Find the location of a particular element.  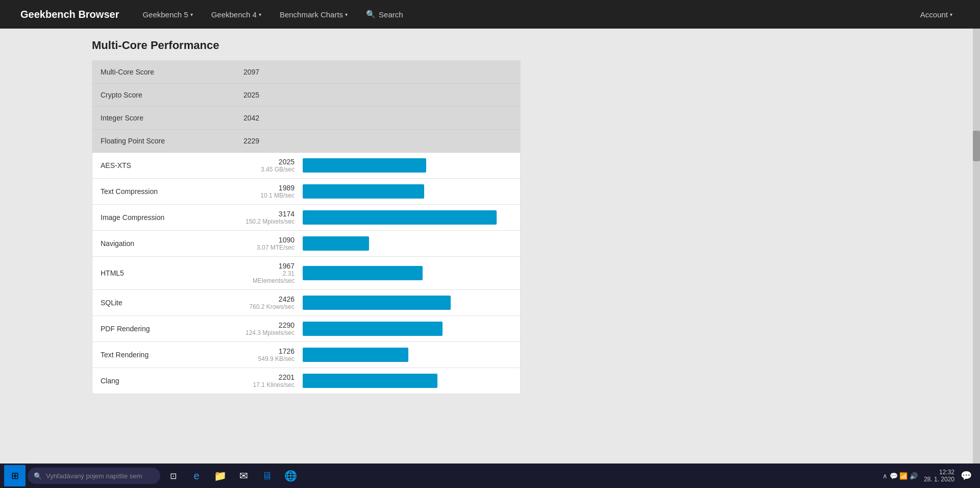

detail-label-col: SQLite is located at coordinates (172, 303).